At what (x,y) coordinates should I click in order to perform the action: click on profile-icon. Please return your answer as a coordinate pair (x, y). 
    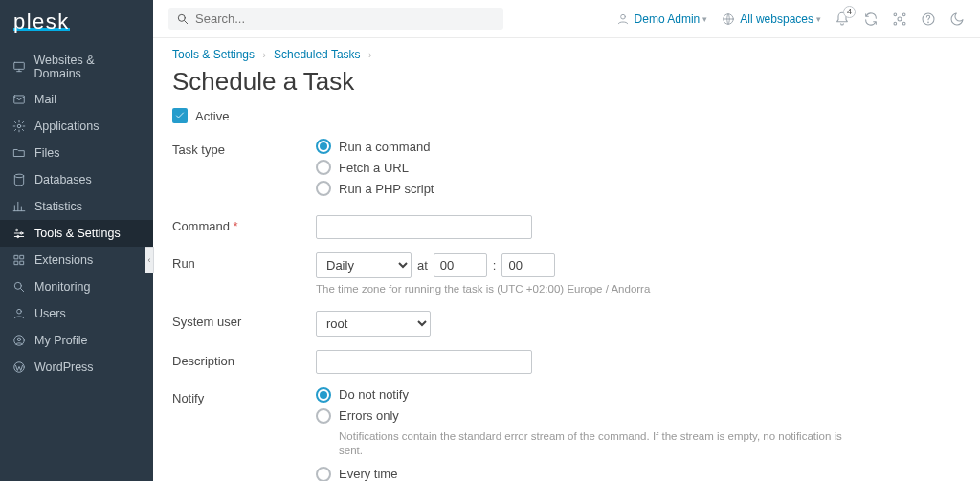
    Looking at the image, I should click on (19, 340).